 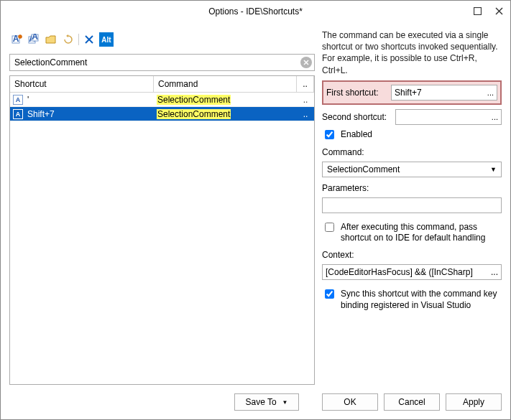 I want to click on command-label: Command:, so click(x=412, y=152).